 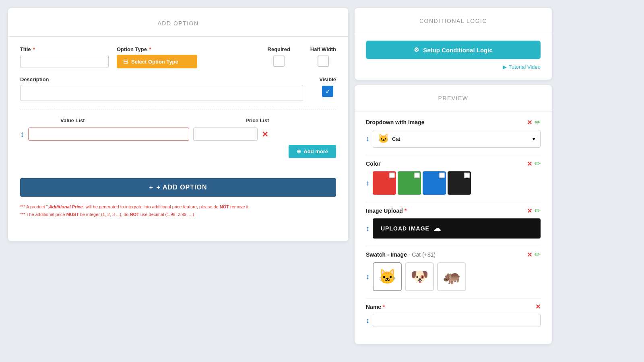 I want to click on preview-upload-sort: ↕, so click(x=368, y=228).